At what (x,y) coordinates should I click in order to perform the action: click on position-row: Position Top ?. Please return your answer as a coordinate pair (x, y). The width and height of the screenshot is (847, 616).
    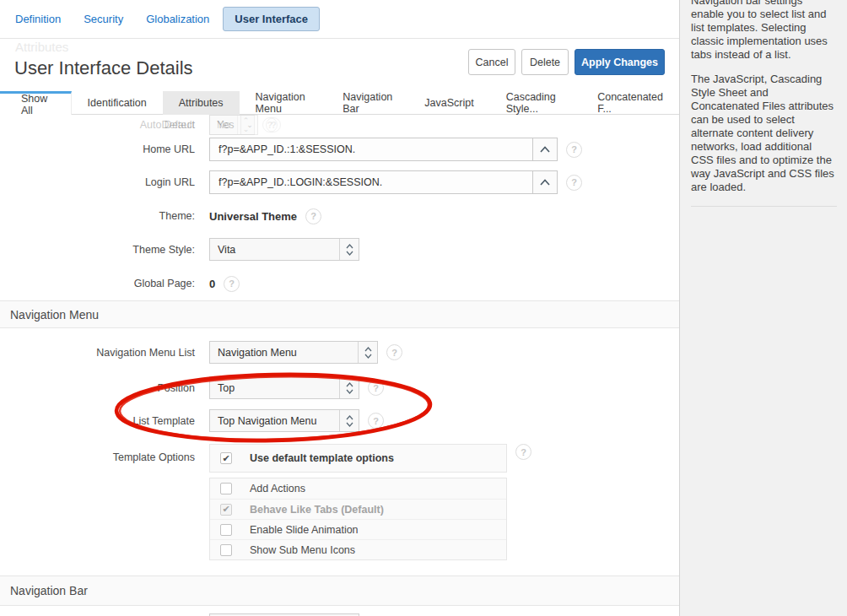
    Looking at the image, I should click on (339, 388).